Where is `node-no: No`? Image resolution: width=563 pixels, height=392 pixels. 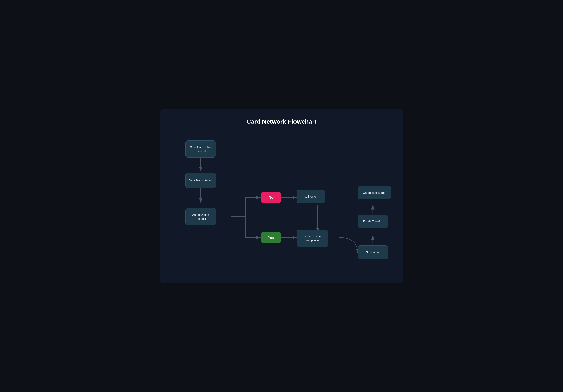
node-no: No is located at coordinates (271, 197).